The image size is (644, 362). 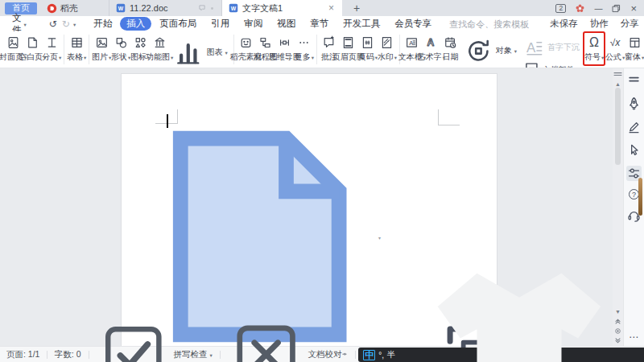 What do you see at coordinates (496, 24) in the screenshot?
I see `command-search` at bounding box center [496, 24].